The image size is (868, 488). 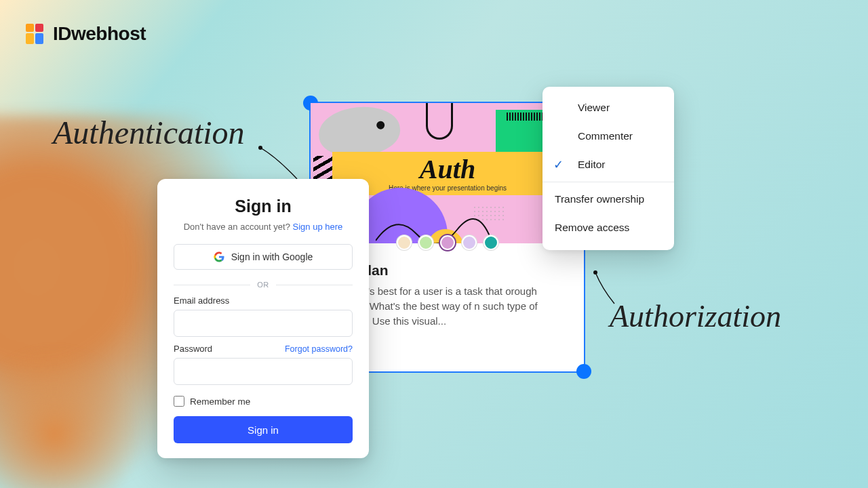 What do you see at coordinates (448, 243) in the screenshot?
I see `color-palette` at bounding box center [448, 243].